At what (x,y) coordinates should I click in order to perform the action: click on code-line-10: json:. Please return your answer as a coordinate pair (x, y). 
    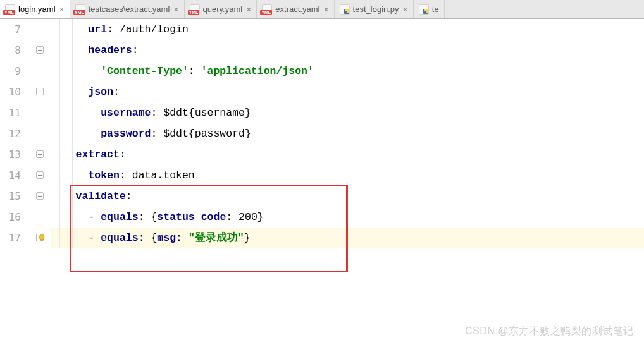
    Looking at the image, I should click on (347, 92).